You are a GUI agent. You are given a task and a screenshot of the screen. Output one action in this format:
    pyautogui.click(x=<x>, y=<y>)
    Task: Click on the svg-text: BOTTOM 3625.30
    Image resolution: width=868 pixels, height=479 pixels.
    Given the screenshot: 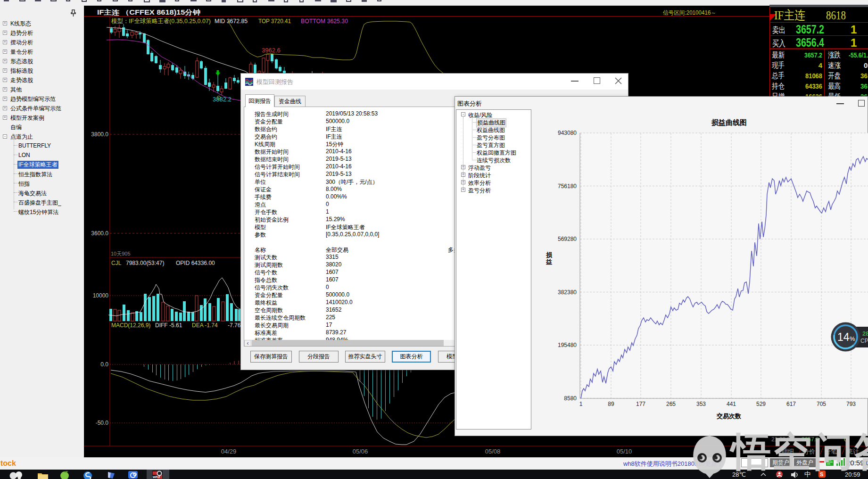 What is the action you would take?
    pyautogui.click(x=324, y=21)
    